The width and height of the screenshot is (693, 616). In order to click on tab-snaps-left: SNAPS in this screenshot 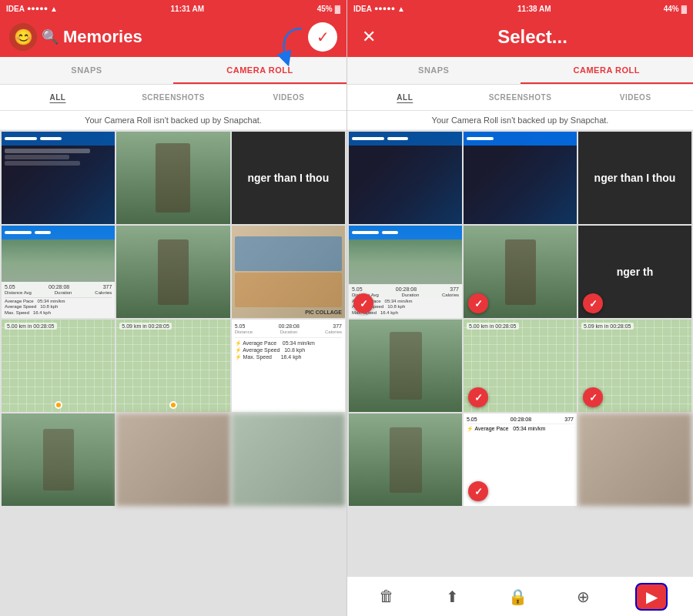, I will do `click(86, 71)`.